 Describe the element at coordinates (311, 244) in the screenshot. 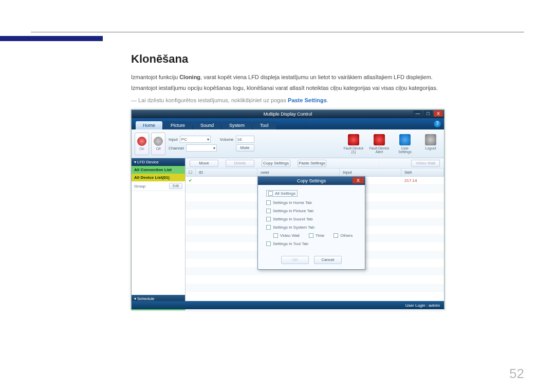

I see `check-tool-tab: Settings in Tool Tab` at that location.